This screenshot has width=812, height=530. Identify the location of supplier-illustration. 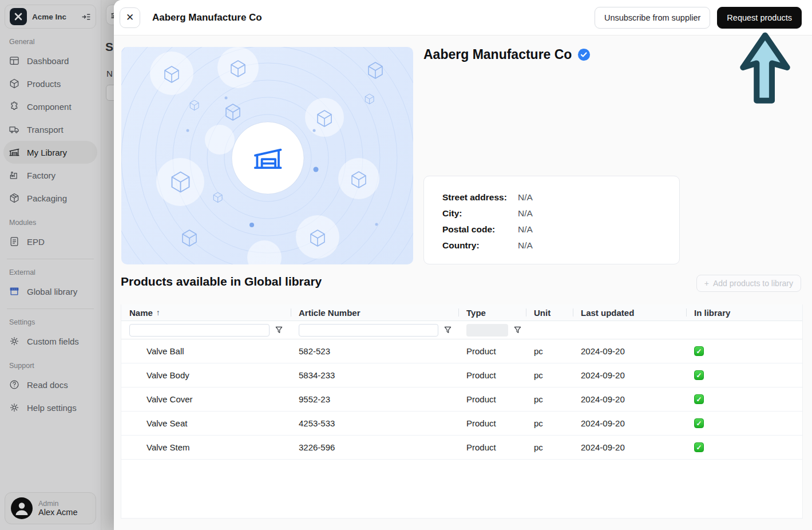
(267, 156).